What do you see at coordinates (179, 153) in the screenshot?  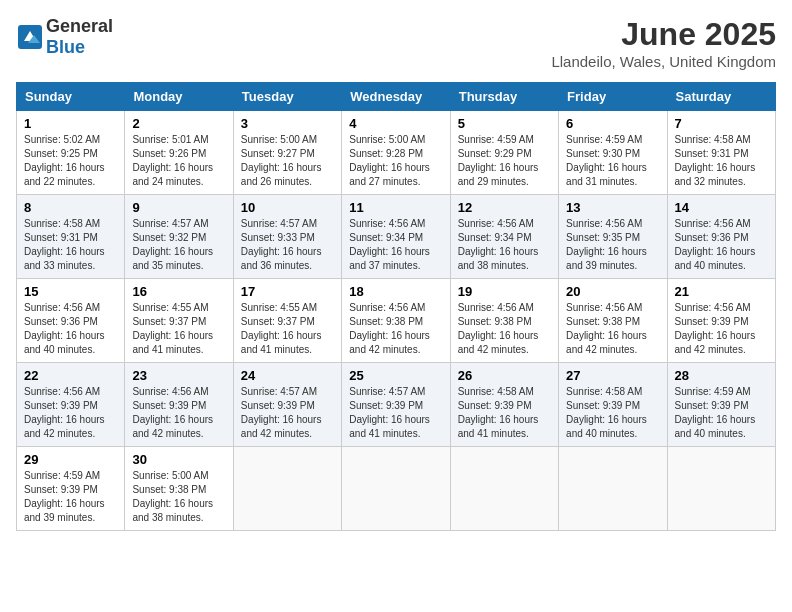 I see `table-row: 2 Sunrise: 5:01 AM Sunset: 9:26 PM Dayli…` at bounding box center [179, 153].